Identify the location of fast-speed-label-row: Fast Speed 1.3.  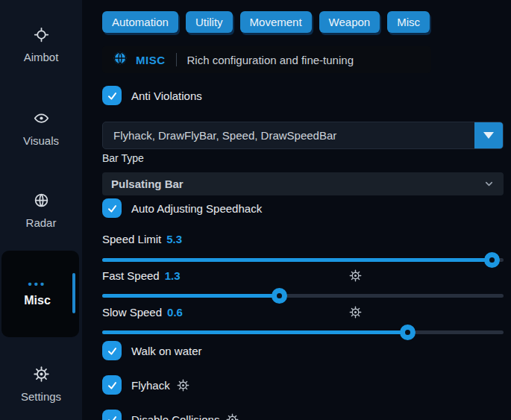
(303, 276).